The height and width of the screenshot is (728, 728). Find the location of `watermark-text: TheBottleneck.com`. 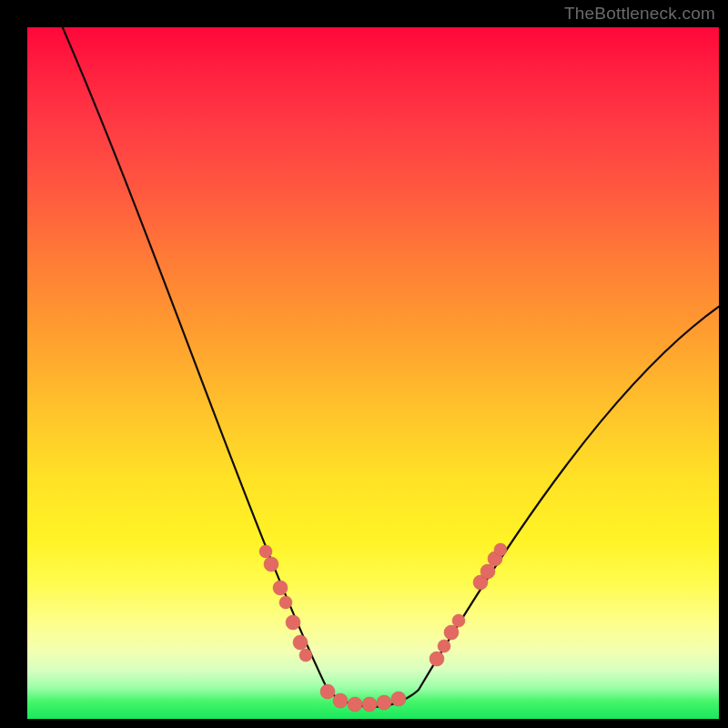

watermark-text: TheBottleneck.com is located at coordinates (640, 14).